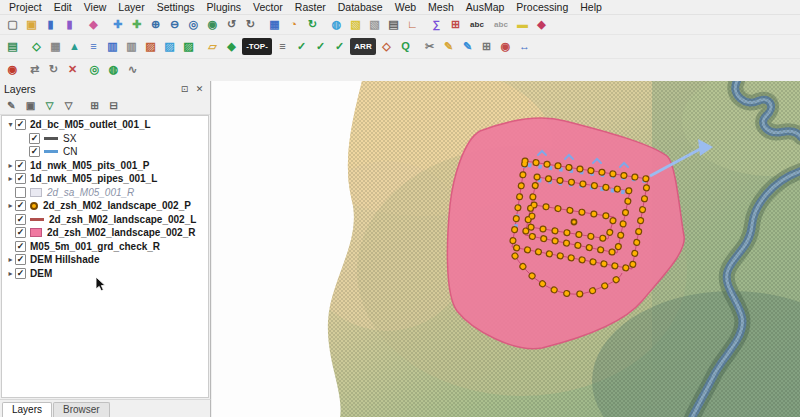  Describe the element at coordinates (112, 46) in the screenshot. I see `add-postgis-icon: ▥` at that location.